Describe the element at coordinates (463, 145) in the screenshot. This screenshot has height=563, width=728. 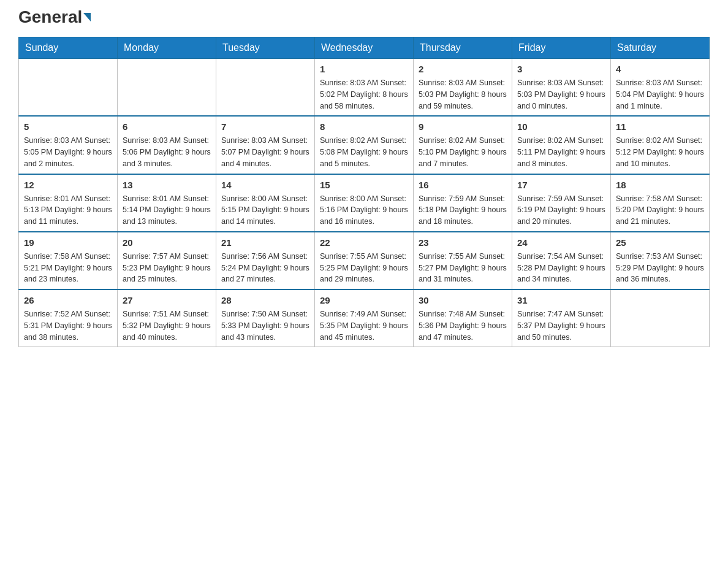
I see `calendar-cell: 9Sunrise: 8:02 AM Sunset: 5:10 PM Daylig…` at that location.